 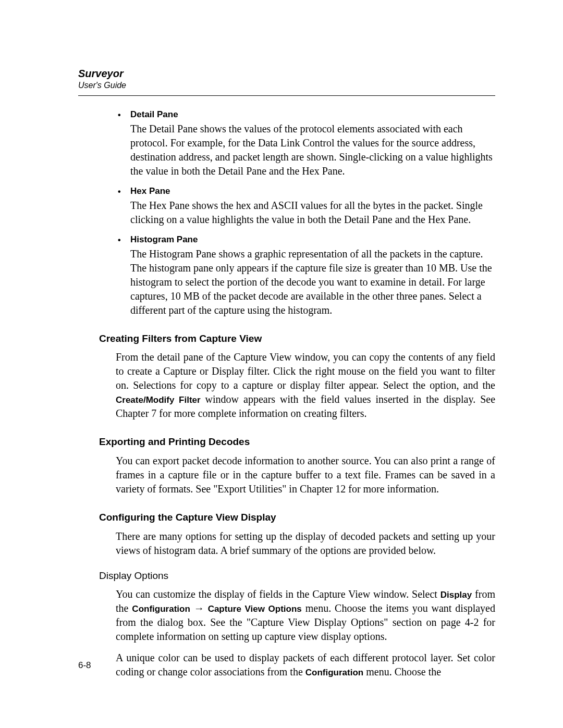 I want to click on pane-body: The Hex Pane shows the hex and ASCII val…, so click(x=307, y=213).